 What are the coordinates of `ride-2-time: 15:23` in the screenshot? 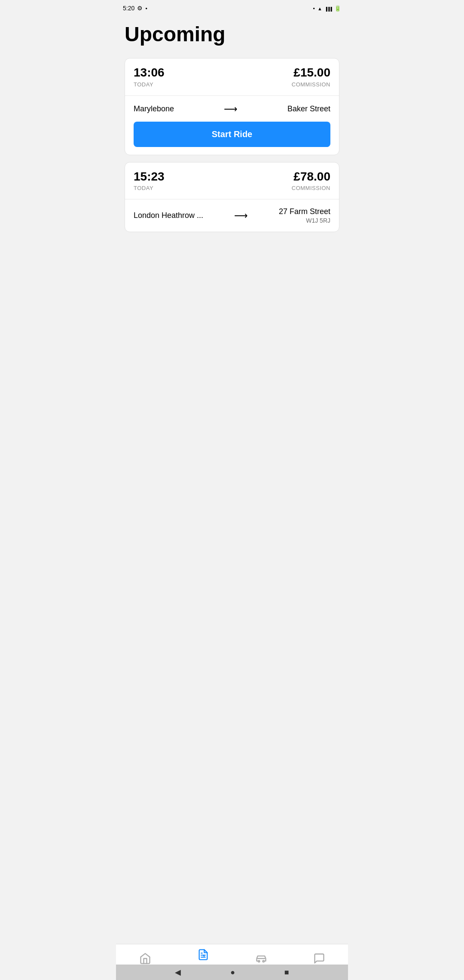 It's located at (149, 177).